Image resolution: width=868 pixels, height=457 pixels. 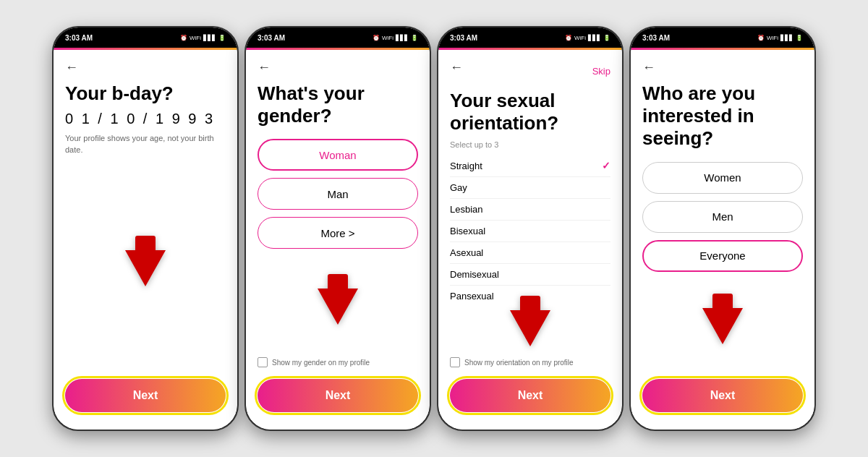 What do you see at coordinates (530, 71) in the screenshot?
I see `header-row: ← Skip` at bounding box center [530, 71].